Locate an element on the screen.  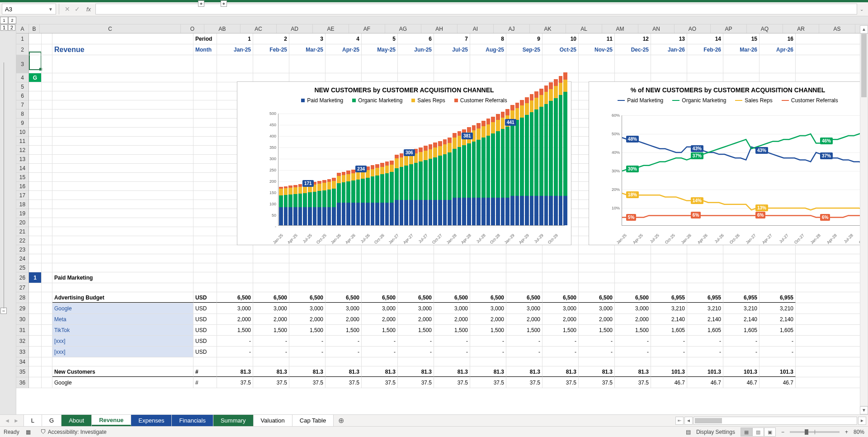
col-header: AB is located at coordinates (222, 29).